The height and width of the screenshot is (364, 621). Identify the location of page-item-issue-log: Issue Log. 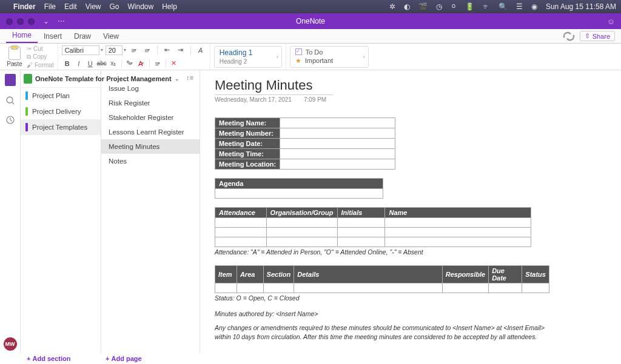
(150, 88).